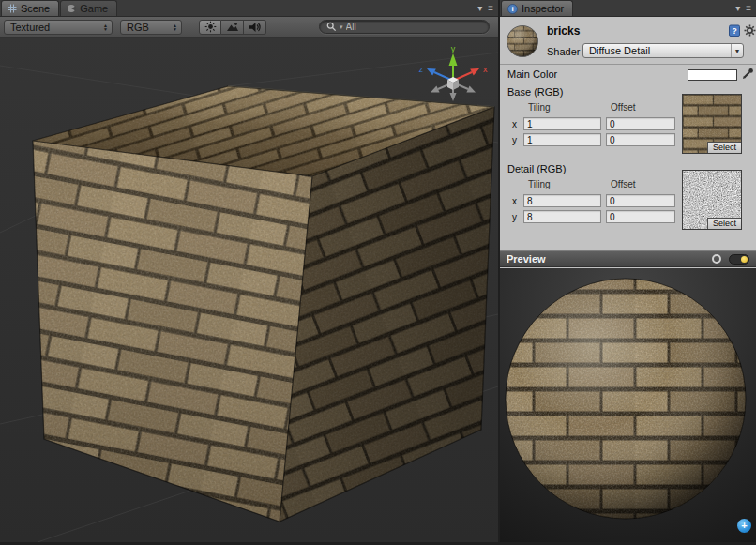  What do you see at coordinates (717, 259) in the screenshot?
I see `sphere-toggle-icon` at bounding box center [717, 259].